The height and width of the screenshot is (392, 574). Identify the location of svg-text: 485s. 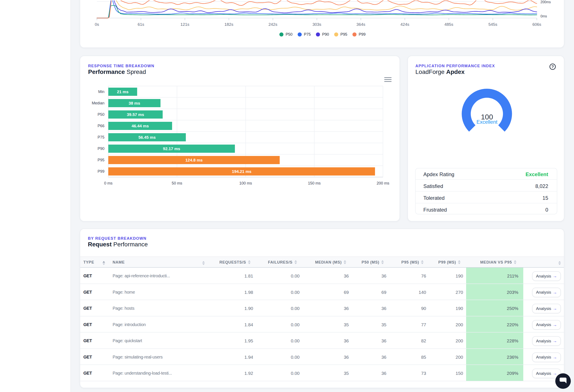
(449, 24).